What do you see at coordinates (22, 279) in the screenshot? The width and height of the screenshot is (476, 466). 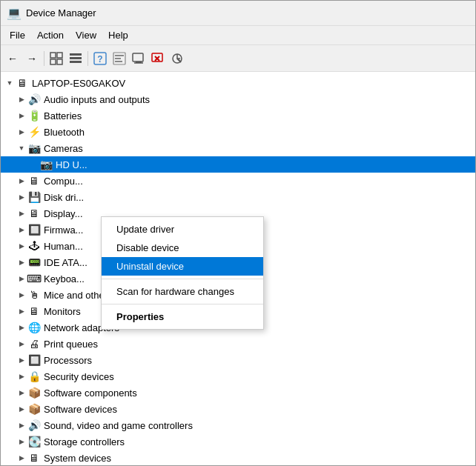 I see `arrow-keyboard` at bounding box center [22, 279].